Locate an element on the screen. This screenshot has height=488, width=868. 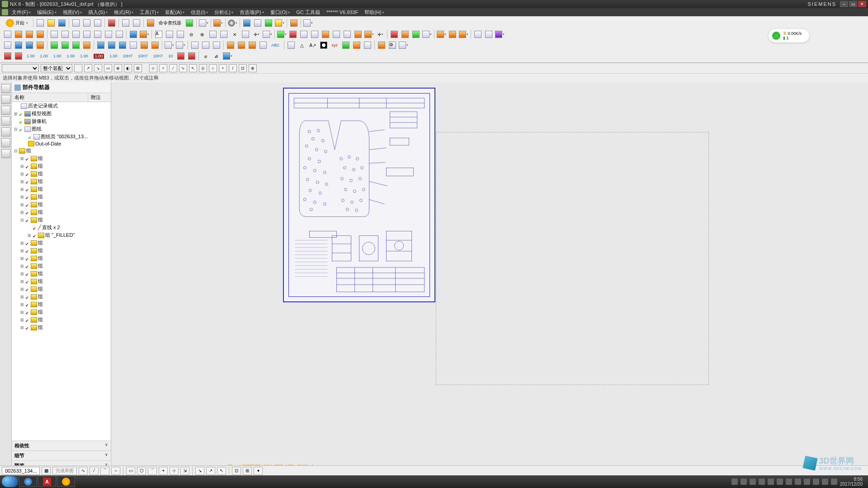
snap-btn-7: ○ is located at coordinates (213, 68).